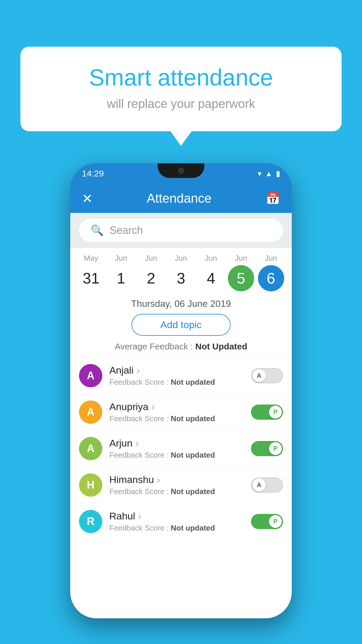 Image resolution: width=362 pixels, height=644 pixels. I want to click on date-day: 4, so click(211, 278).